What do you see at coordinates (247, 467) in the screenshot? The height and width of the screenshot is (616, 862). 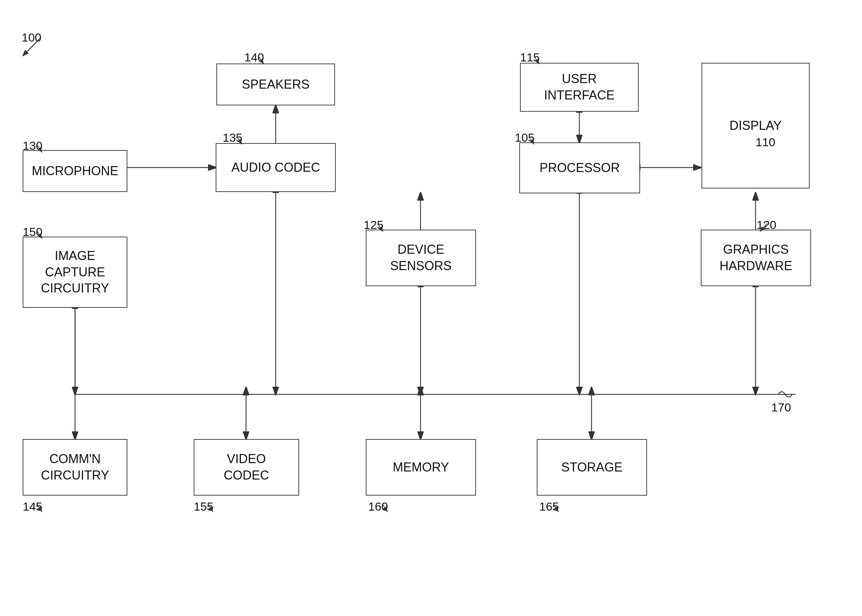 I see `block-video-codec: VIDEOCODEC` at bounding box center [247, 467].